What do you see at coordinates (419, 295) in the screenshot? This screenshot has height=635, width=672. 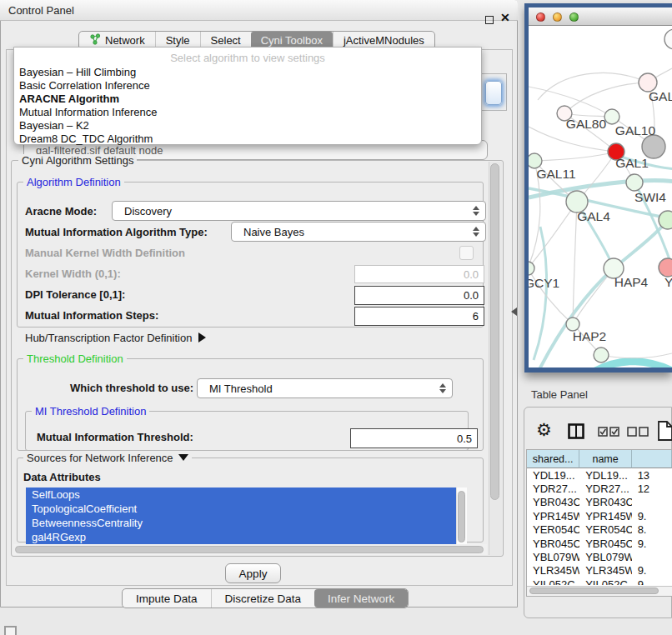 I see `dpi-tolerance-field: 0.0` at bounding box center [419, 295].